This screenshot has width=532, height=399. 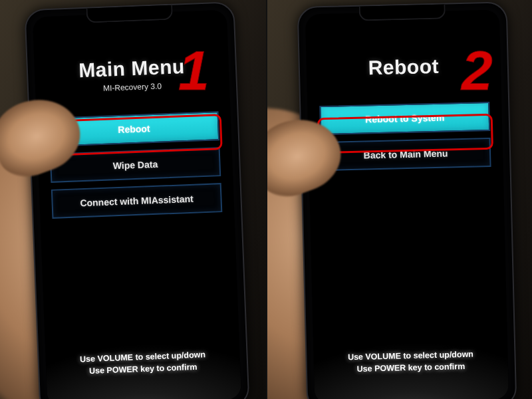 What do you see at coordinates (405, 136) in the screenshot?
I see `option-list: Reboot to System Back to Main Menu` at bounding box center [405, 136].